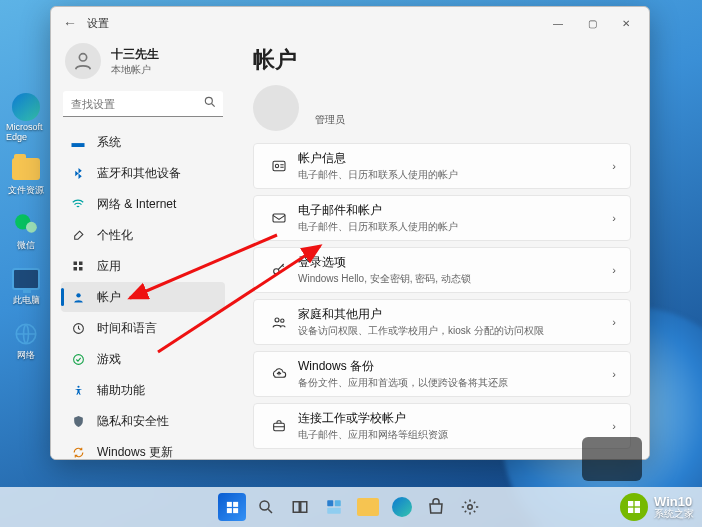  I want to click on nav-label: 蓝牙和其他设备, so click(139, 174).